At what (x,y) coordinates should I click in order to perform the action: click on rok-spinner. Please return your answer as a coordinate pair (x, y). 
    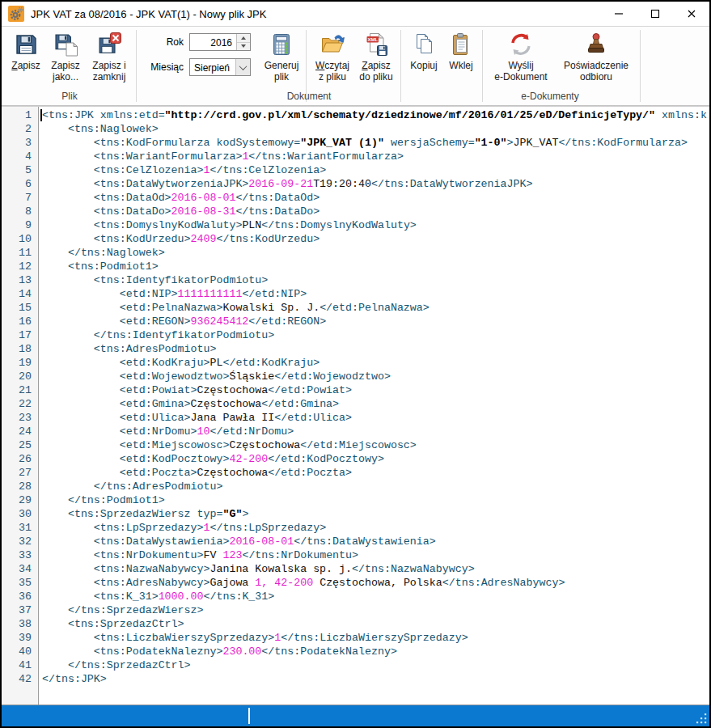
    Looking at the image, I should click on (243, 42).